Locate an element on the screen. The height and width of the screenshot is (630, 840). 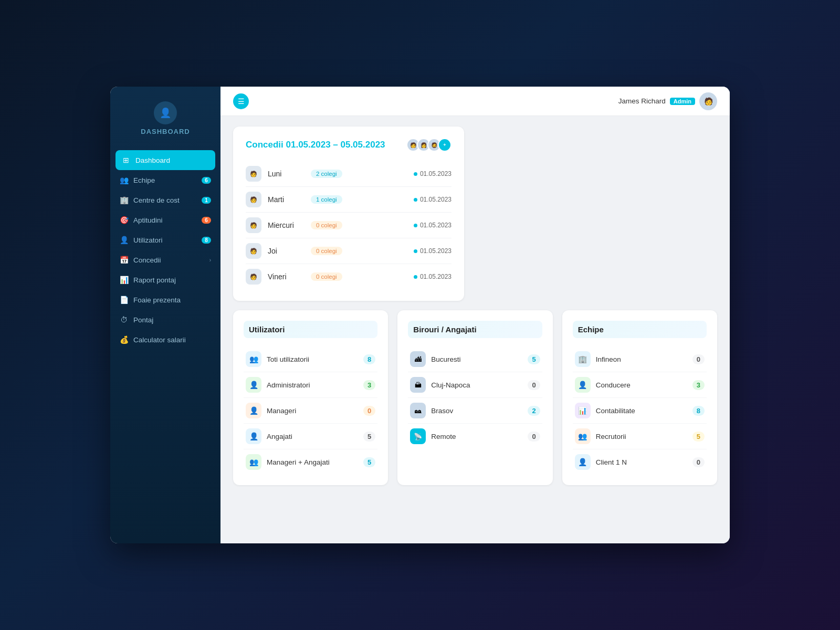
centre-cost-icon: 🏢 is located at coordinates (124, 200).